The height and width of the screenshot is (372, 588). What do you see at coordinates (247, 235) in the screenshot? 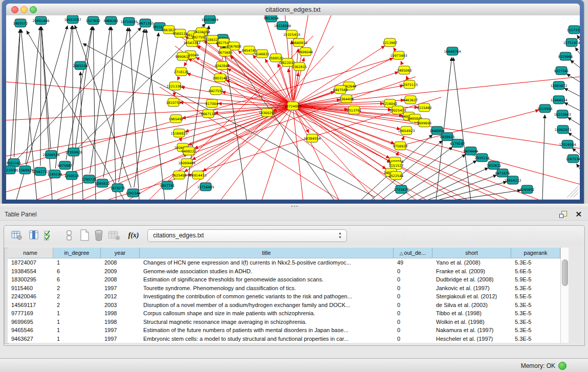
I see `table-selector-combobox: citations_edges.txt ▲▼` at bounding box center [247, 235].